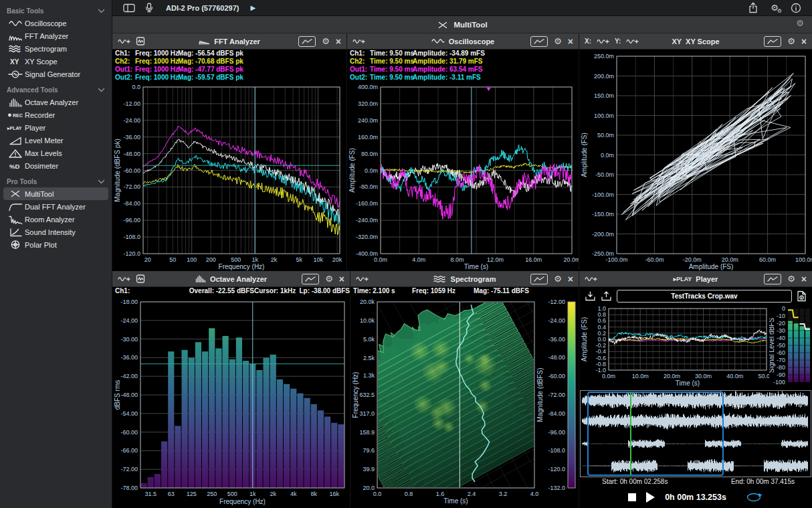 The image size is (812, 508). I want to click on sidebar-section-pro-tools: Pro Tools, so click(56, 182).